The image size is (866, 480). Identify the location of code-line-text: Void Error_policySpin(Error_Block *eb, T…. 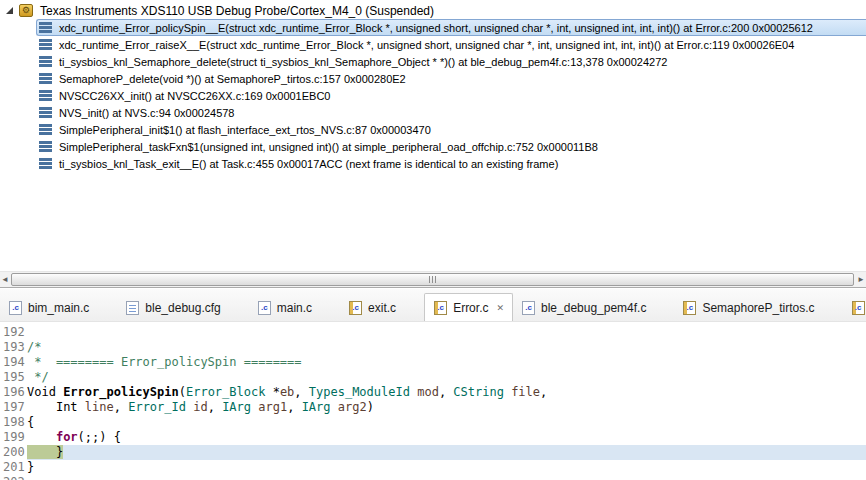
(446, 392).